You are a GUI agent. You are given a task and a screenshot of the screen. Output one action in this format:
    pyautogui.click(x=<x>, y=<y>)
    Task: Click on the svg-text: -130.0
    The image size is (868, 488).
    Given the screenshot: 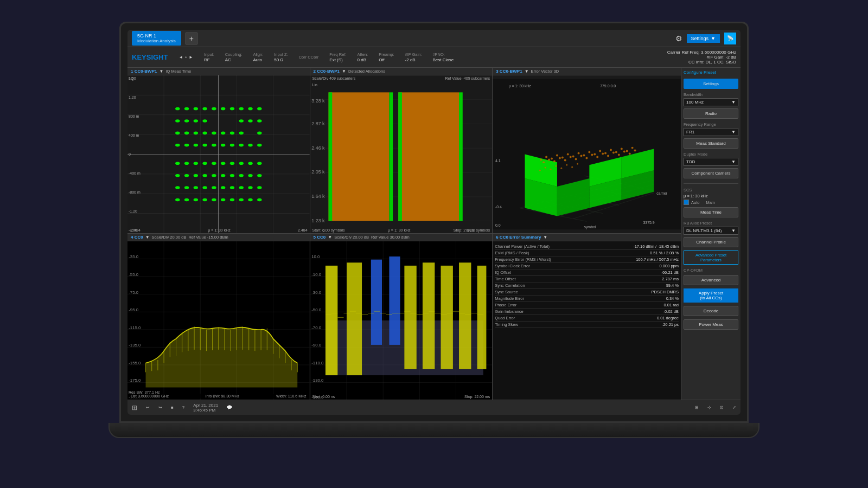 What is the action you would take?
    pyautogui.click(x=318, y=381)
    